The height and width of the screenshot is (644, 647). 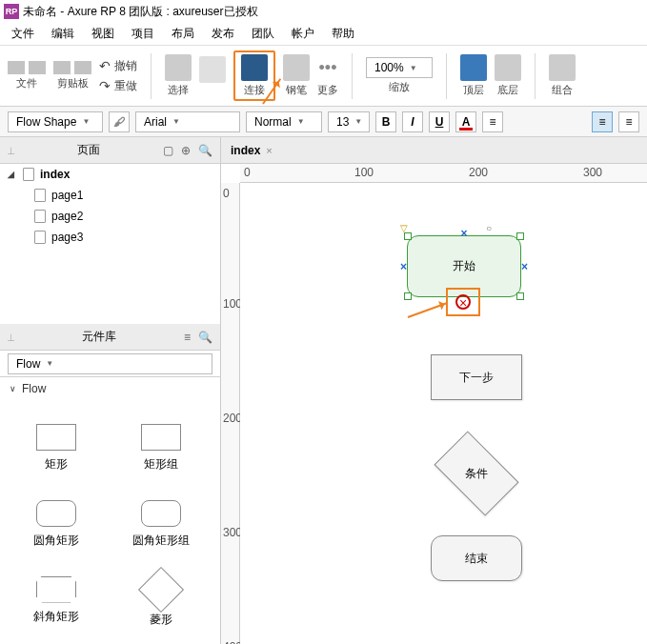 I want to click on menu-view: 视图, so click(x=103, y=34).